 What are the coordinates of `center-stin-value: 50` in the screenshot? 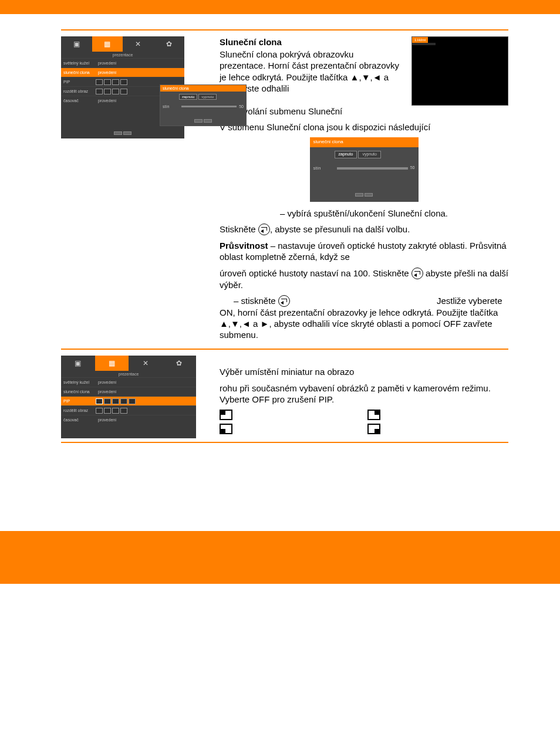 It's located at (413, 168).